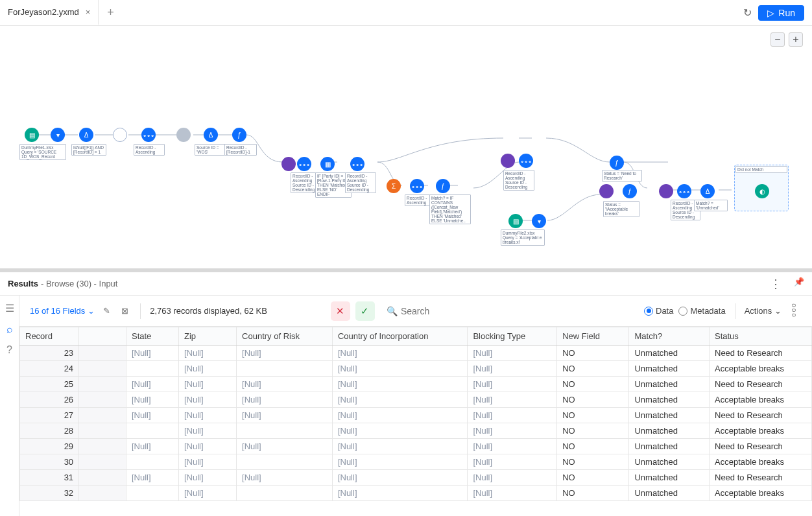 The width and height of the screenshot is (812, 516). What do you see at coordinates (711, 205) in the screenshot?
I see `node-label: Match? = 'Unmatched'` at bounding box center [711, 205].